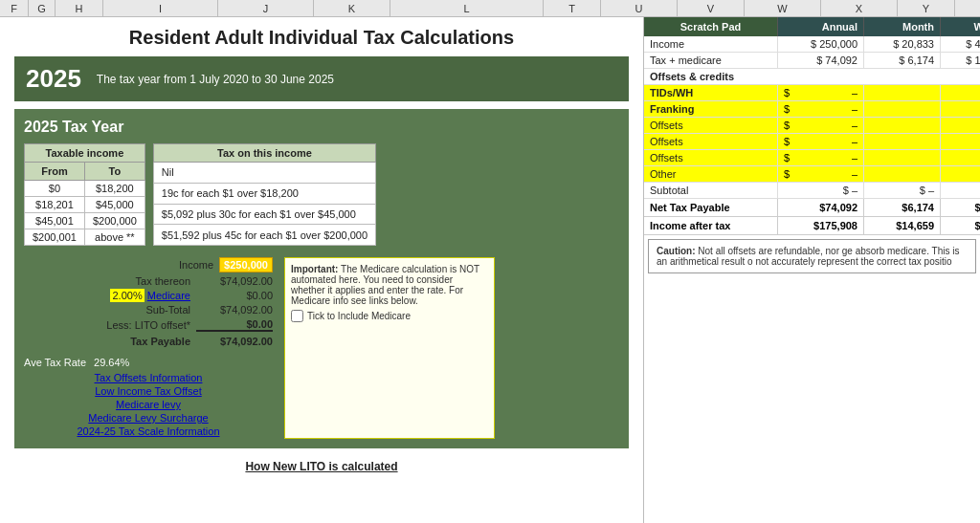 Image resolution: width=980 pixels, height=523 pixels. Describe the element at coordinates (115, 172) in the screenshot. I see `to-header: To` at that location.